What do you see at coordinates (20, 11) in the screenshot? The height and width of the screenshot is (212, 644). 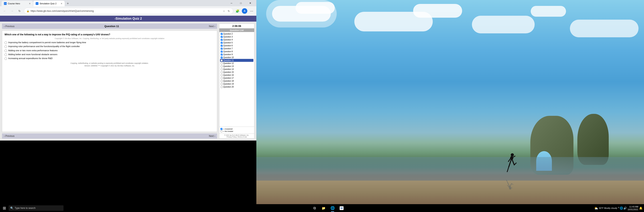 I see `reload-button: ↻` at bounding box center [20, 11].